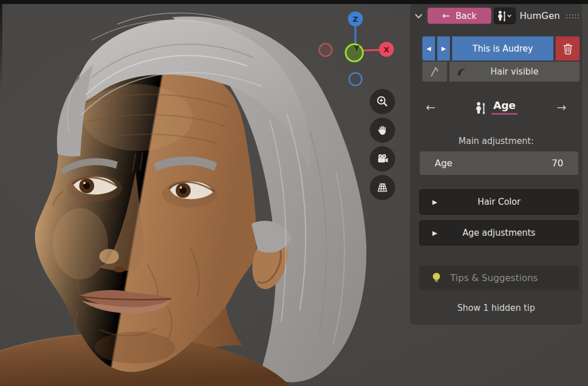  What do you see at coordinates (462, 72) in the screenshot?
I see `hair-curl-icon` at bounding box center [462, 72].